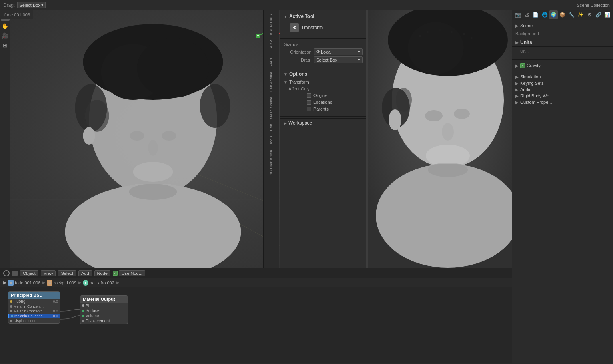  I want to click on origins-label: Origins, so click(321, 95).